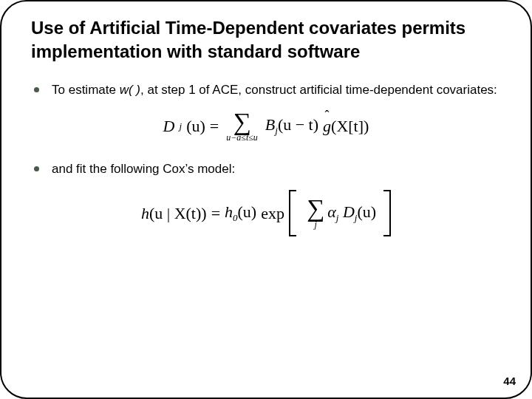 The width and height of the screenshot is (532, 399). I want to click on eq2-exp: exp, so click(273, 214).